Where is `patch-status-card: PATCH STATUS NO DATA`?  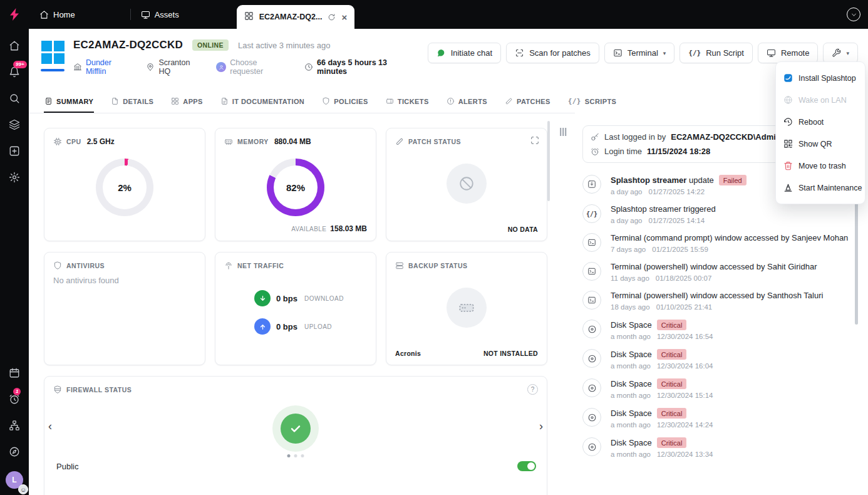
patch-status-card: PATCH STATUS NO DATA is located at coordinates (467, 184).